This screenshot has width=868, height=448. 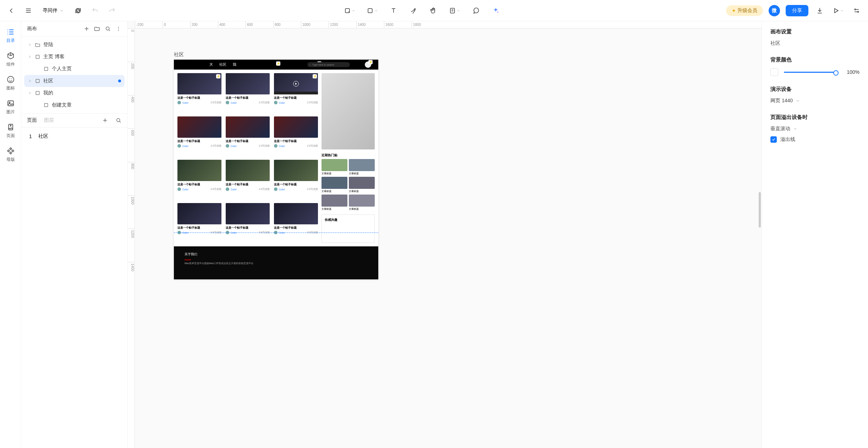 What do you see at coordinates (75, 121) in the screenshot?
I see `lp-tabs: 页面 图层` at bounding box center [75, 121].